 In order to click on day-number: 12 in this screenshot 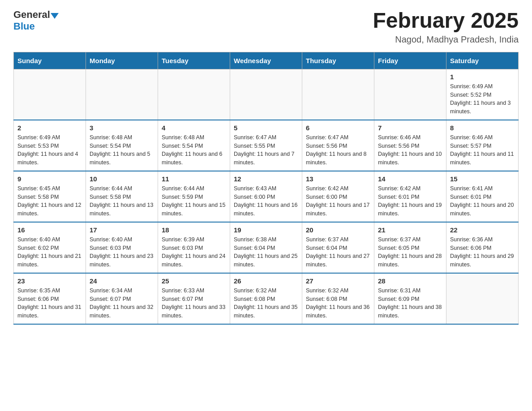, I will do `click(266, 179)`.